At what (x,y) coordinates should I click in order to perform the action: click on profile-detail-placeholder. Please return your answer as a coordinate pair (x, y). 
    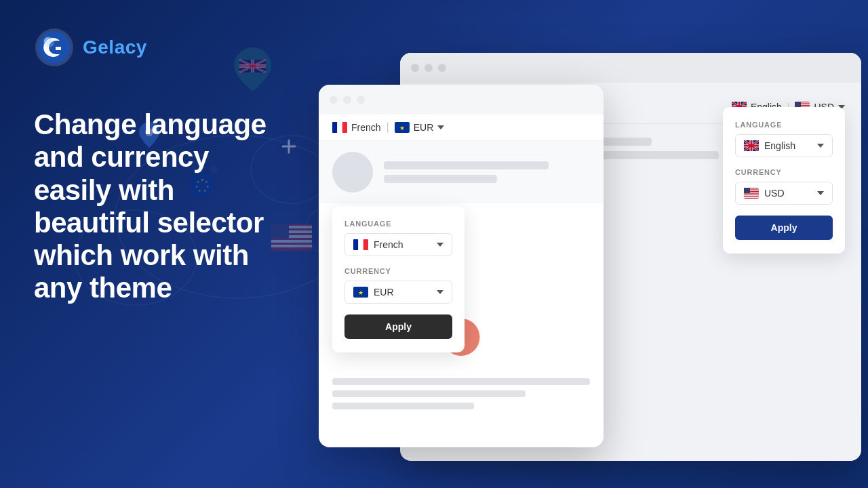
    Looking at the image, I should click on (441, 179).